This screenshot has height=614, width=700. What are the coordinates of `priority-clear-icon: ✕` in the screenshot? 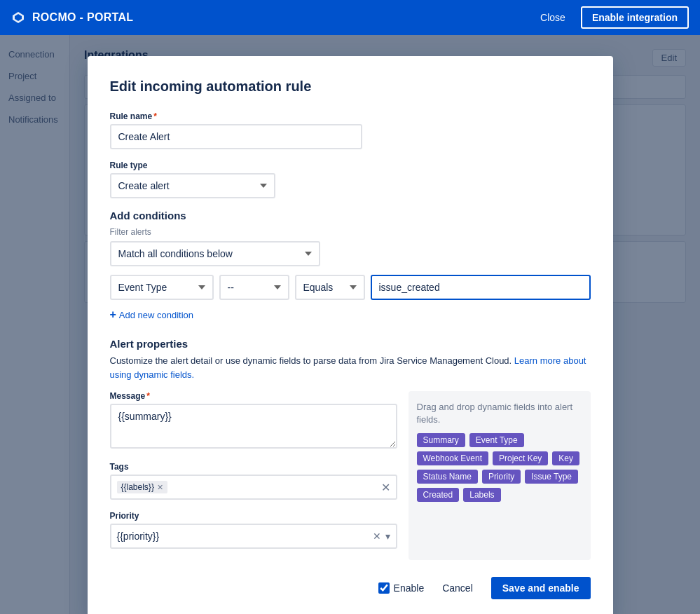 It's located at (377, 536).